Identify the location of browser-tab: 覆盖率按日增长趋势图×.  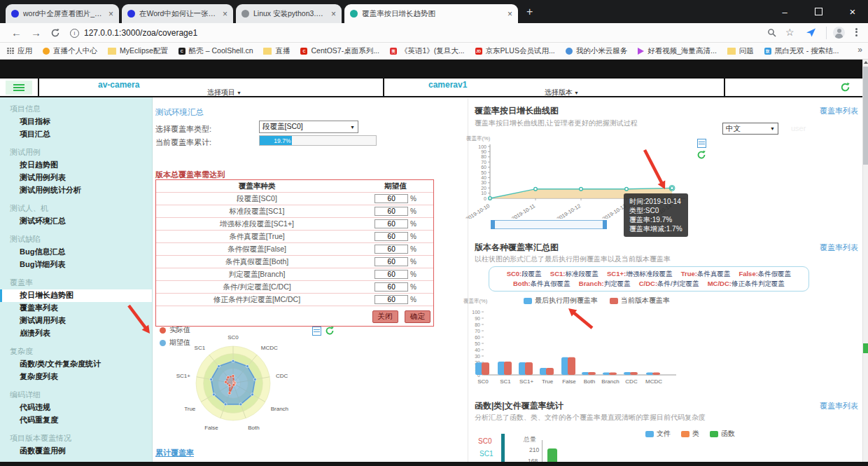
(431, 14).